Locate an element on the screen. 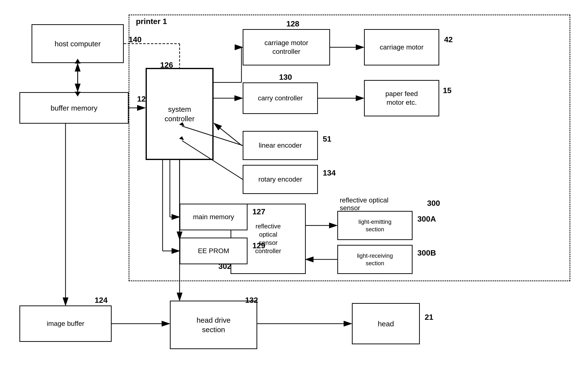 Image resolution: width=588 pixels, height=377 pixels. head-label: head is located at coordinates (386, 324).